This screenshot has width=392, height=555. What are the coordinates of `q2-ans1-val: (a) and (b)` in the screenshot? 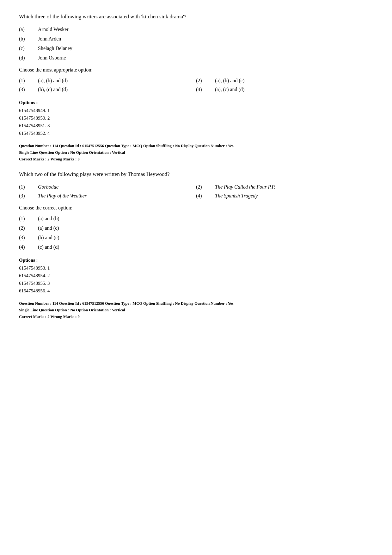 It's located at (49, 219).